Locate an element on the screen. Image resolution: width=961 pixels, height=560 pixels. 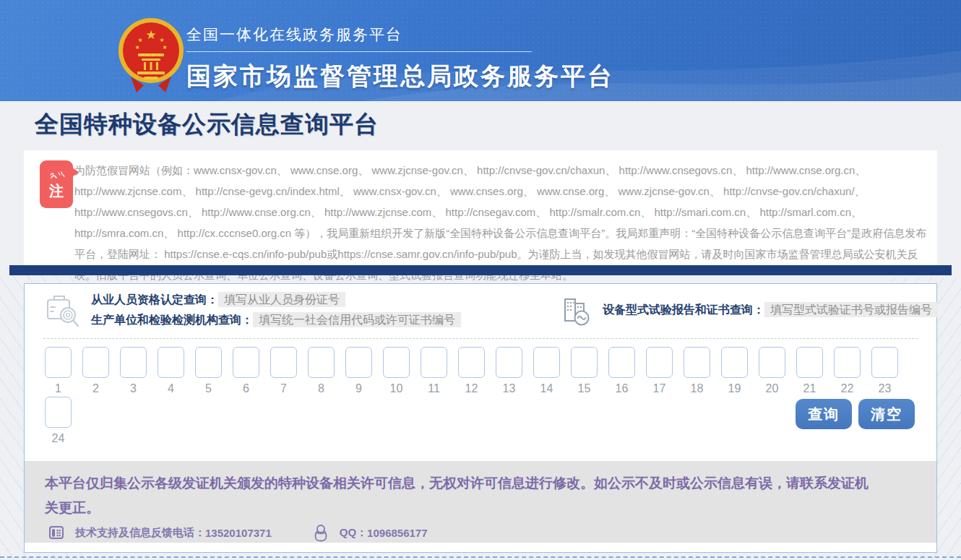
dashed-separator is located at coordinates (480, 338).